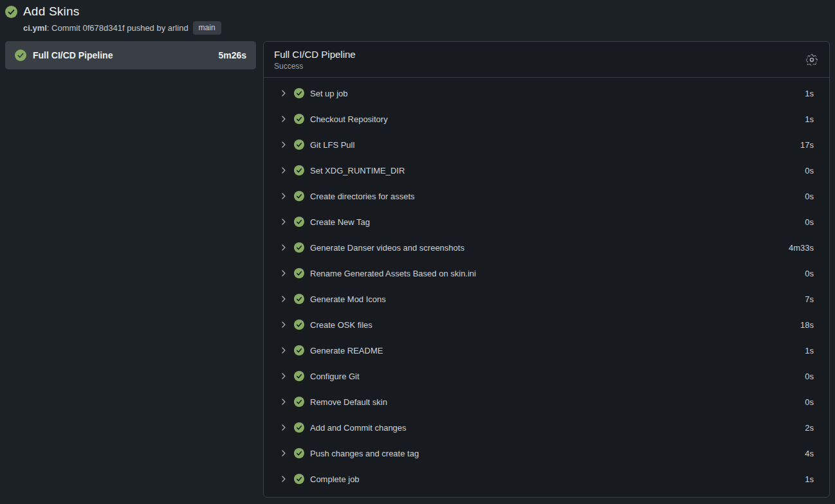 Image resolution: width=835 pixels, height=504 pixels. What do you see at coordinates (232, 55) in the screenshot?
I see `job-duration: 5m26s` at bounding box center [232, 55].